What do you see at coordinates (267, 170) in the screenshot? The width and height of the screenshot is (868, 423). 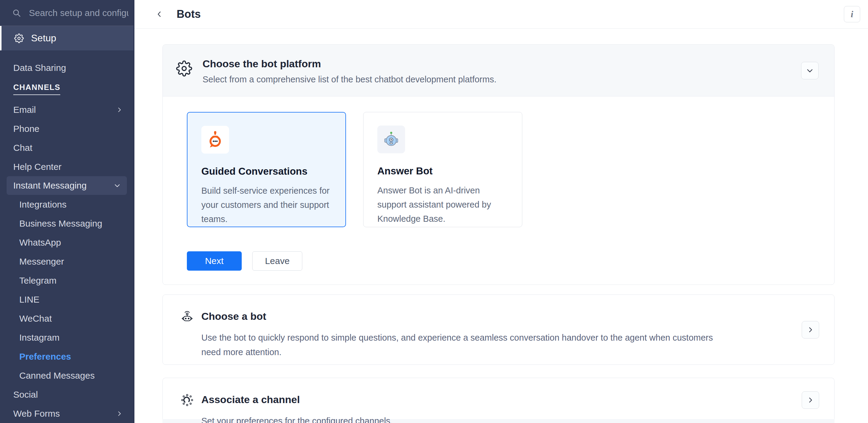 I see `option-guided-conversations: Guided Conversations Build self-service …` at bounding box center [267, 170].